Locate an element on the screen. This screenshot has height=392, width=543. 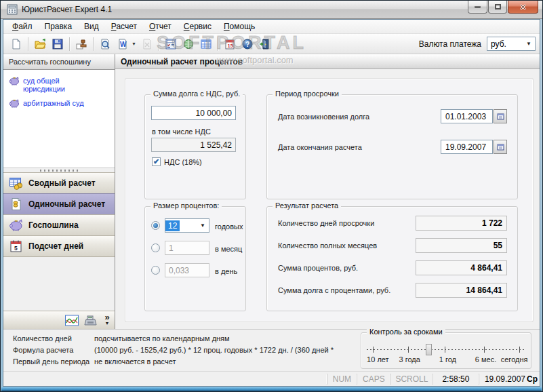
debt-group: Сумма долга с НДС, руб. 10 000,00 в том … is located at coordinates (195, 146).